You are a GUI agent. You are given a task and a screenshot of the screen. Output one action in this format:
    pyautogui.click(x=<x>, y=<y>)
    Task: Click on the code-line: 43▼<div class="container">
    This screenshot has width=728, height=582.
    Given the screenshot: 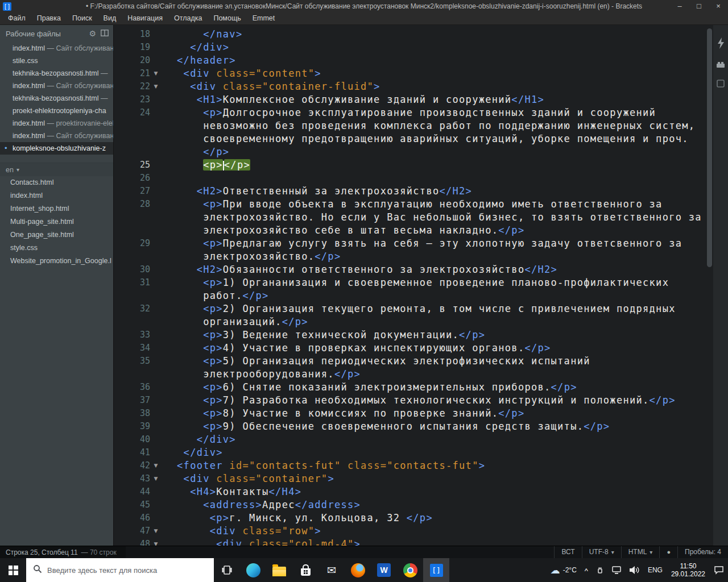 What is the action you would take?
    pyautogui.click(x=410, y=479)
    